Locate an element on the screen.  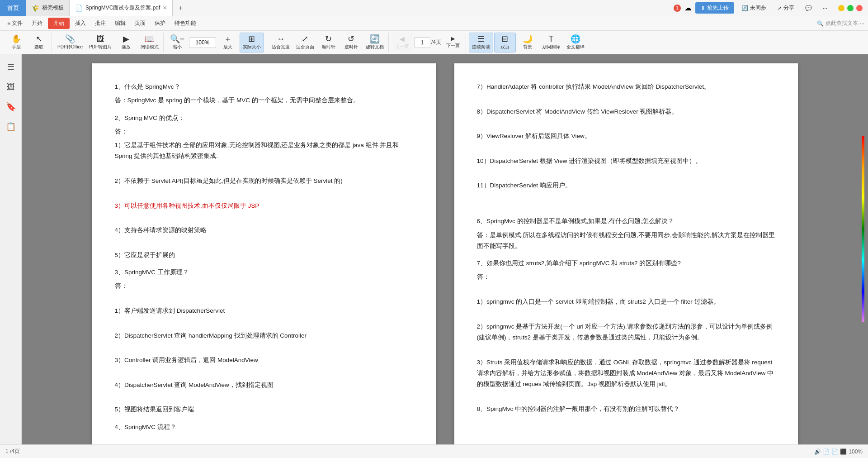
close-btn is located at coordinates (859, 8).